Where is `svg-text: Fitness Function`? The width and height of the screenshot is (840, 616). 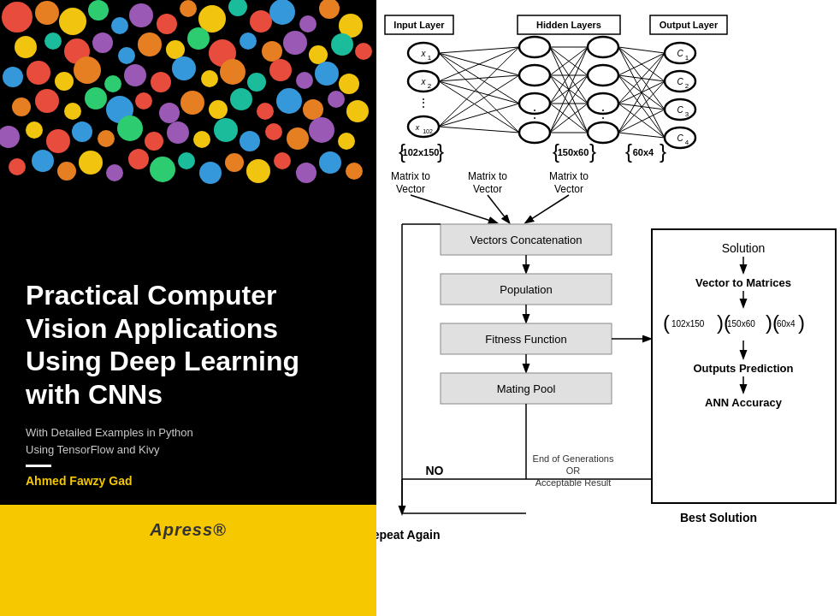 svg-text: Fitness Function is located at coordinates (525, 339).